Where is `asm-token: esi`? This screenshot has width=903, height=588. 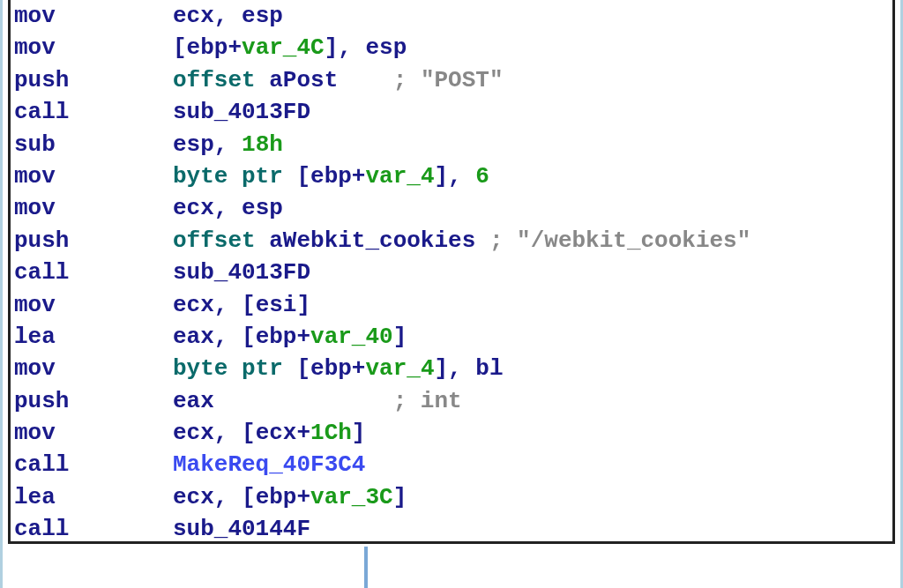 asm-token: esi is located at coordinates (277, 305).